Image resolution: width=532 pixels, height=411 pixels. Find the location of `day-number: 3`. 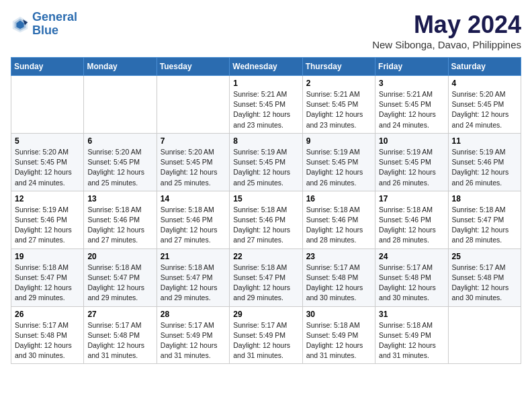

day-number: 3 is located at coordinates (411, 83).